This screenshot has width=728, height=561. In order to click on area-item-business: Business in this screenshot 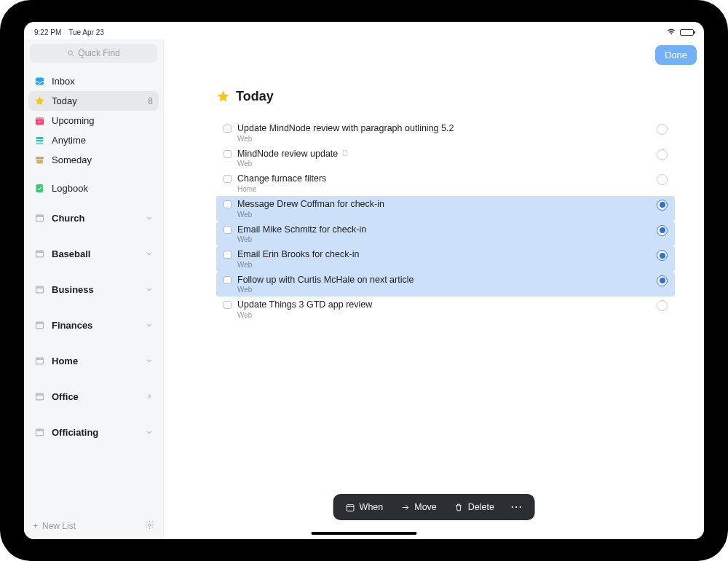, I will do `click(93, 290)`.